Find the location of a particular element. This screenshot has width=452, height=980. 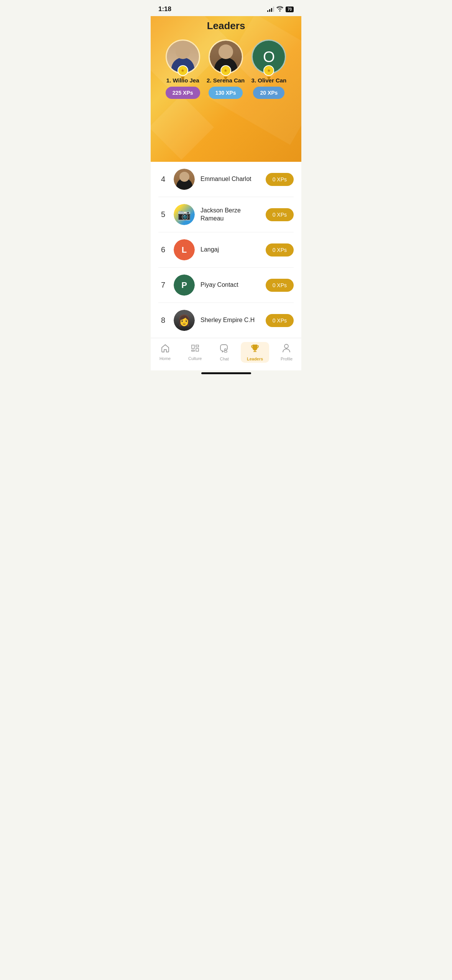

hero-section: Leaders 1. Willio Jea 225 XPs is located at coordinates (226, 89).